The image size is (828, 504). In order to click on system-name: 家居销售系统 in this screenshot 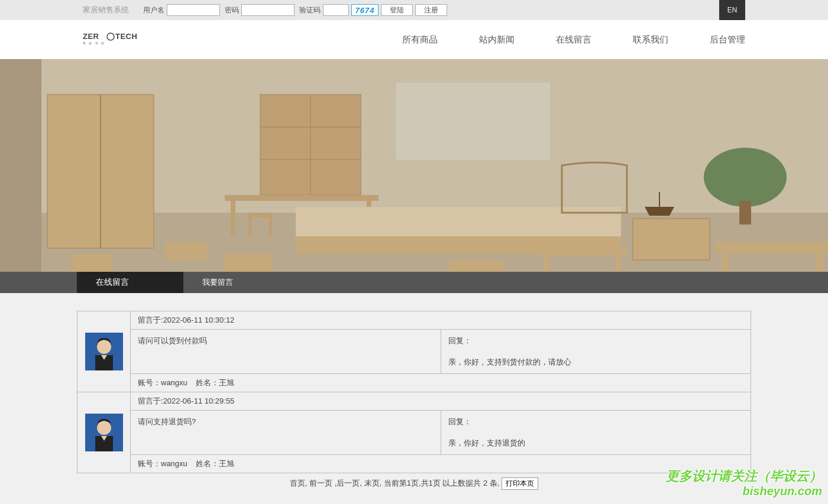, I will do `click(106, 10)`.